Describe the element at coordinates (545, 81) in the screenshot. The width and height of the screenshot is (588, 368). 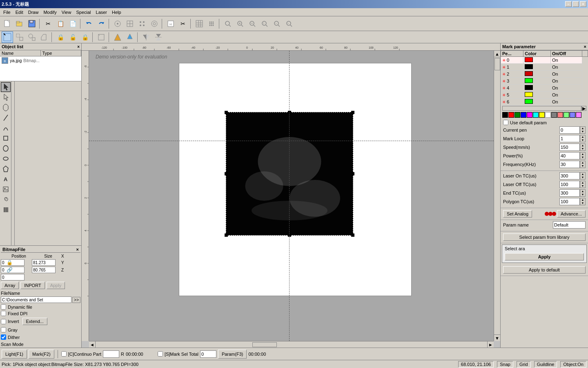
I see `pen-row-3: ✳ 3 On` at that location.